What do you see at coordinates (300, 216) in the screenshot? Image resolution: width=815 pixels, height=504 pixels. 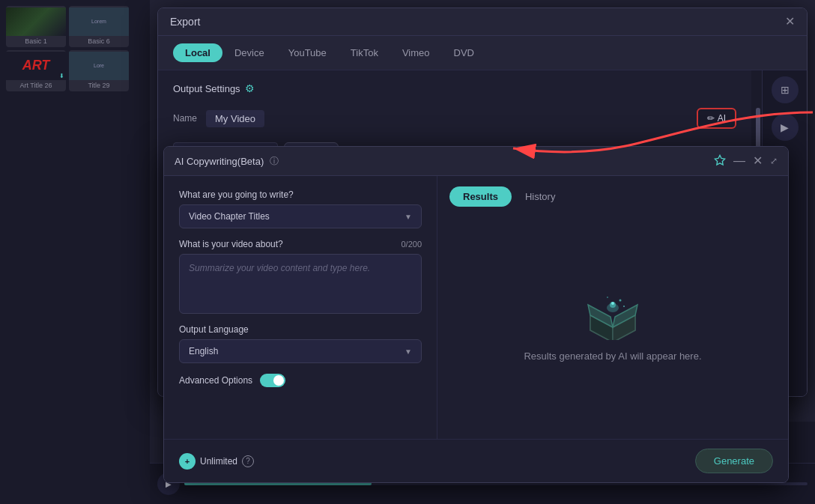 I see `write-type-select: Video Chapter Titles ▼` at bounding box center [300, 216].